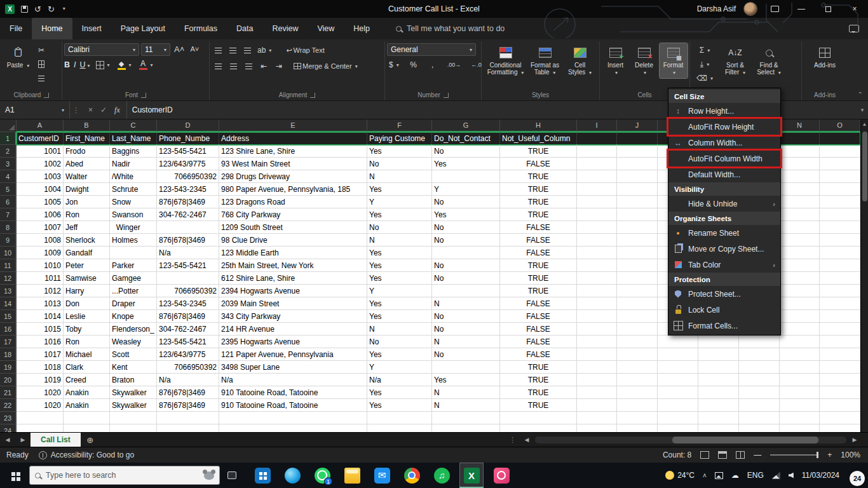 This screenshot has height=488, width=868. Describe the element at coordinates (40, 202) in the screenshot. I see `cell-A6: 1005` at that location.